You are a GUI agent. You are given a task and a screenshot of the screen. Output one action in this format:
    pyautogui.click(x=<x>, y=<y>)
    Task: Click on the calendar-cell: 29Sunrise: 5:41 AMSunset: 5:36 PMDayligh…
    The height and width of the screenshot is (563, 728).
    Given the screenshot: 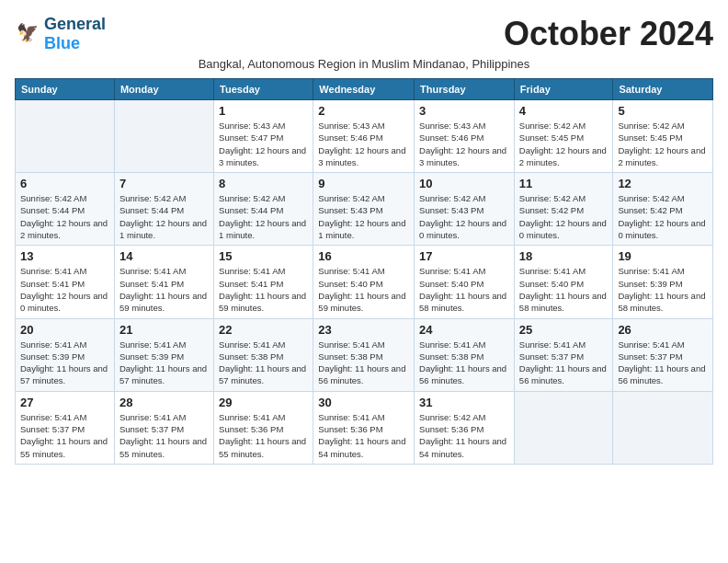 What is the action you would take?
    pyautogui.click(x=264, y=427)
    